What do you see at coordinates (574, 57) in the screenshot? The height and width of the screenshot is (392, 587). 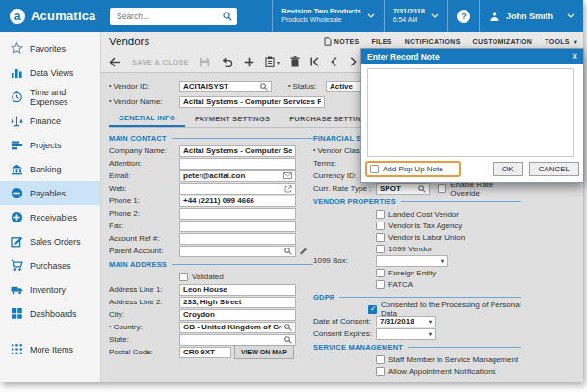 I see `close-icon: ×` at bounding box center [574, 57].